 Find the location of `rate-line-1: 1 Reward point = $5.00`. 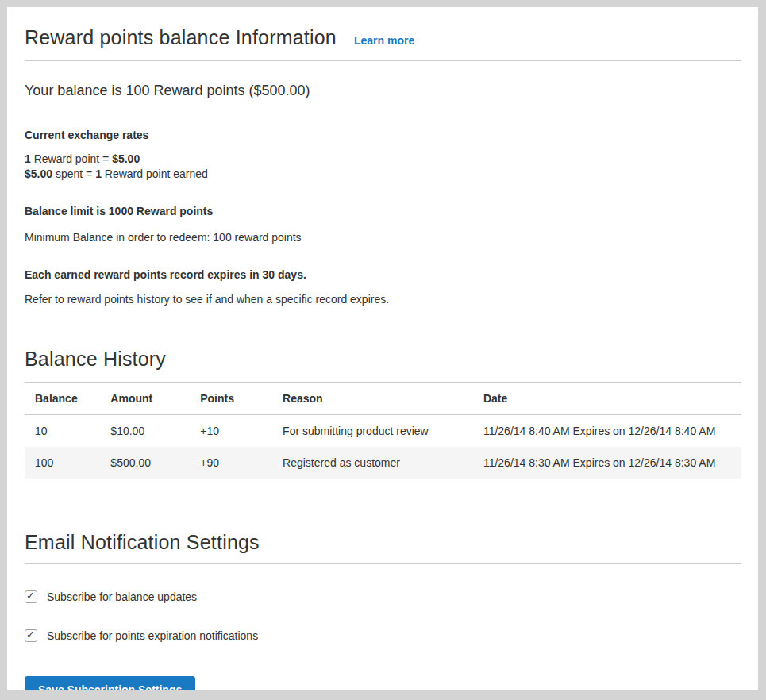

rate-line-1: 1 Reward point = $5.00 is located at coordinates (383, 159).